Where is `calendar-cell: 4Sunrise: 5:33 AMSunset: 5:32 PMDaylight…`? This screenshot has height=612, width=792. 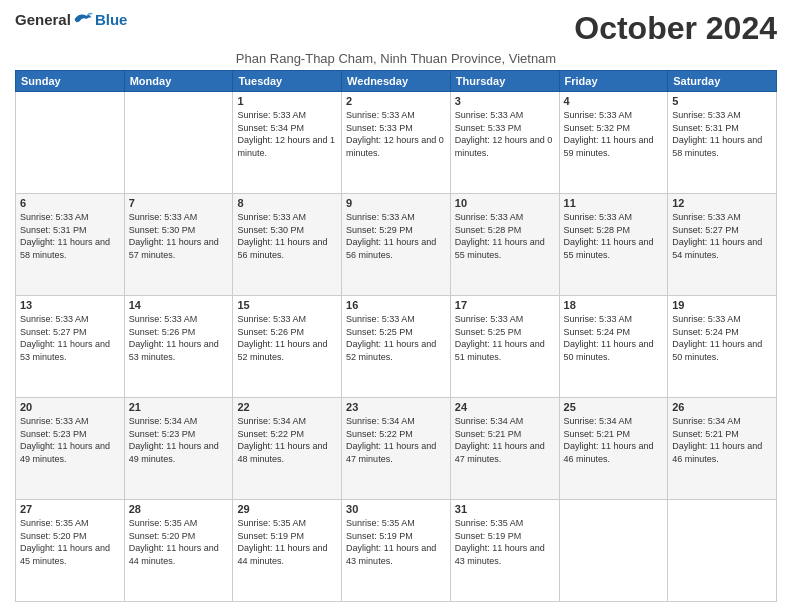
calendar-cell: 4Sunrise: 5:33 AMSunset: 5:32 PMDaylight… is located at coordinates (614, 143).